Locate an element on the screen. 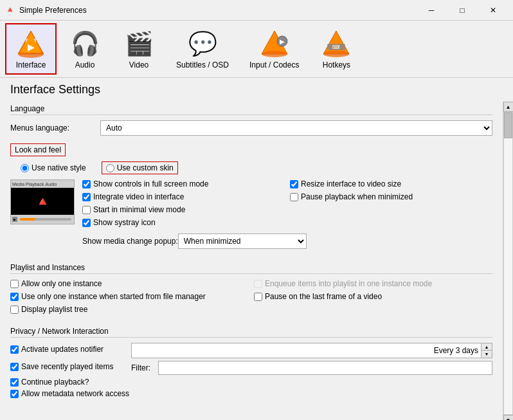 The image size is (513, 420). look-feel-header: Look and feel is located at coordinates (38, 150).